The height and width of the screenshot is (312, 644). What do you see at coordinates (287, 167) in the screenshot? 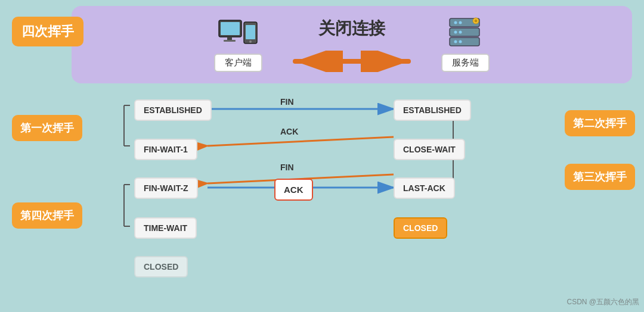
I see `arrow-fin-2: FIN` at bounding box center [287, 167].